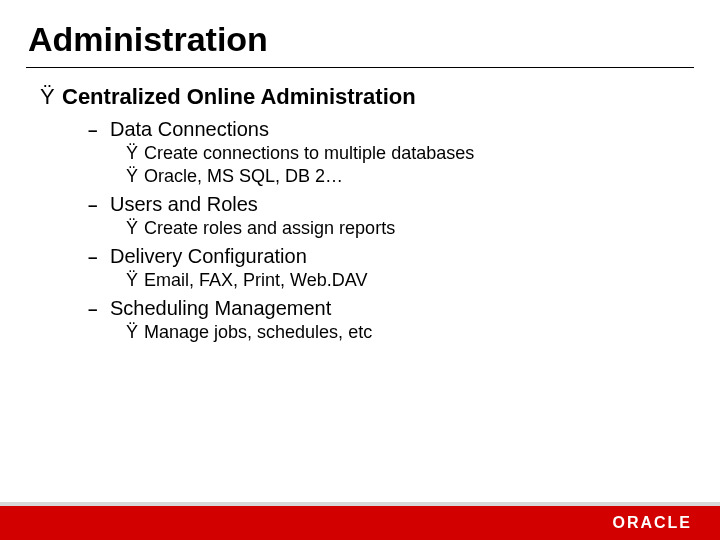 Image resolution: width=720 pixels, height=540 pixels. I want to click on oracle-logo: ORACLE, so click(652, 523).